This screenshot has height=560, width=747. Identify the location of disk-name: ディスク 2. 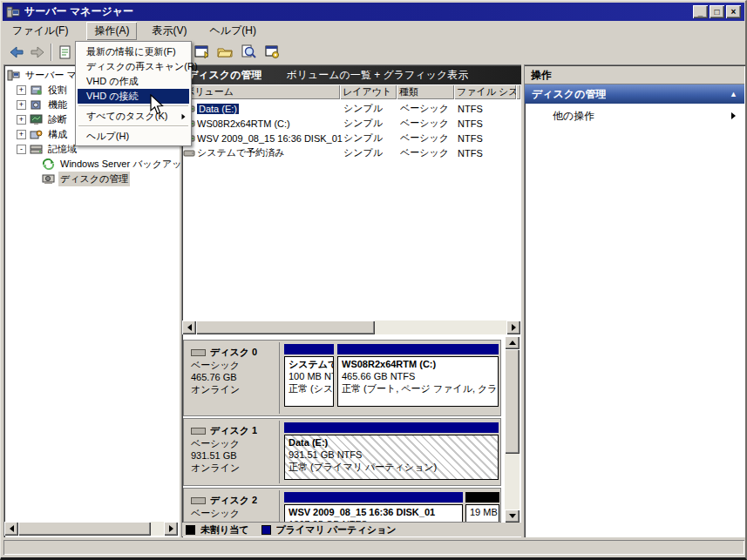
(234, 500).